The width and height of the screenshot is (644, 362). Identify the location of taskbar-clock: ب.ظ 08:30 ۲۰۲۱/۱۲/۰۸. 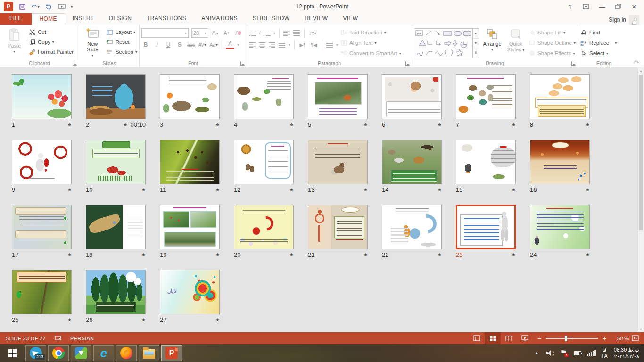
(627, 353).